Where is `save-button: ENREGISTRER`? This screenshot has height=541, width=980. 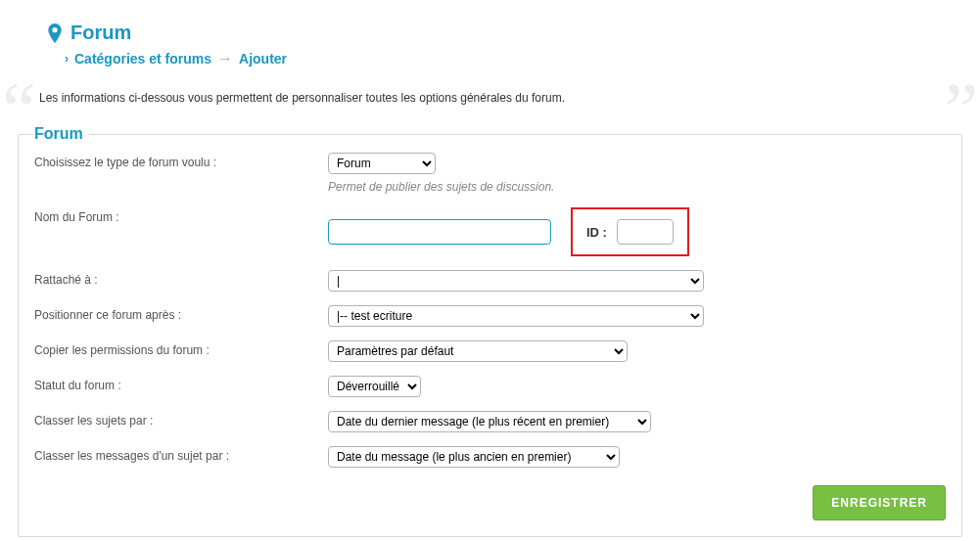 save-button: ENREGISTRER is located at coordinates (879, 503).